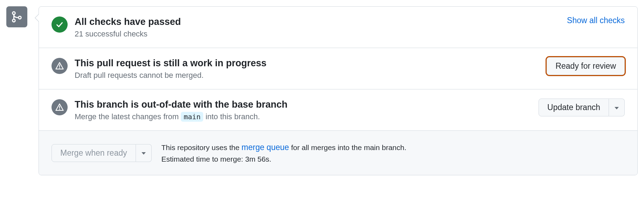 The height and width of the screenshot is (223, 644). I want to click on update-branch-button: Update branch, so click(574, 107).